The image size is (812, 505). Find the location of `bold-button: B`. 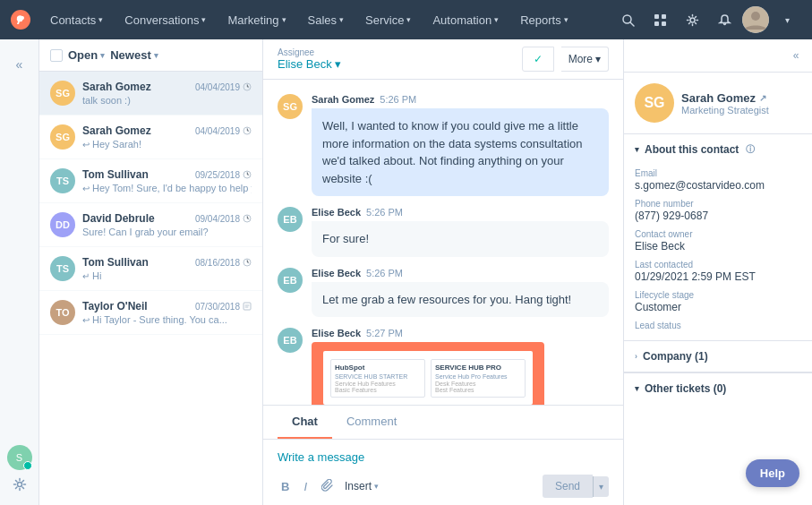

bold-button: B is located at coordinates (285, 487).